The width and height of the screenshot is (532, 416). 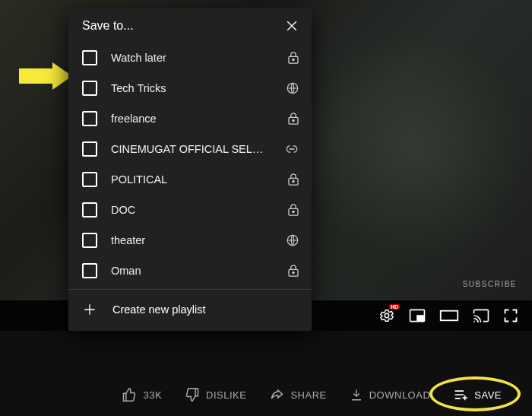 What do you see at coordinates (192, 240) in the screenshot?
I see `playlist-name: theater` at bounding box center [192, 240].